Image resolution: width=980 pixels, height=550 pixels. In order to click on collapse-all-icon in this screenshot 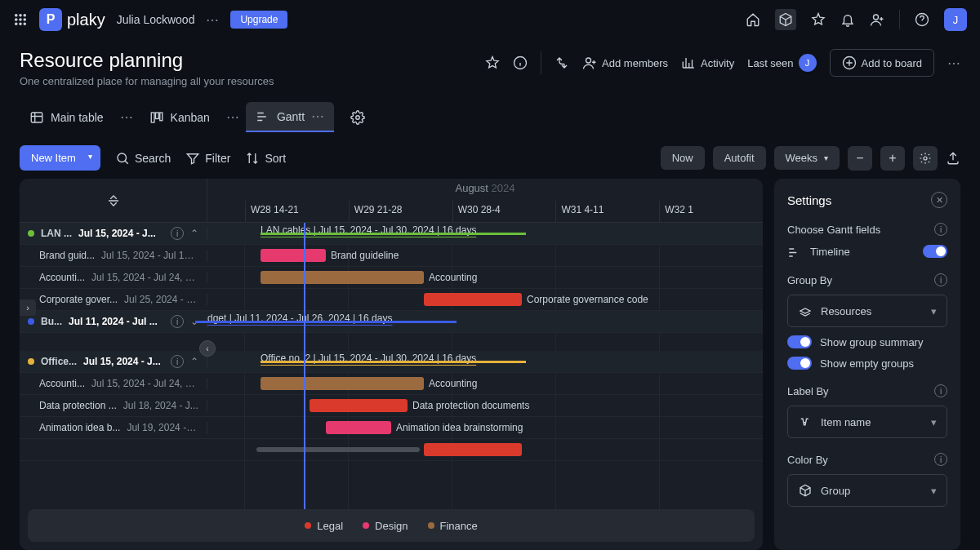, I will do `click(114, 201)`.